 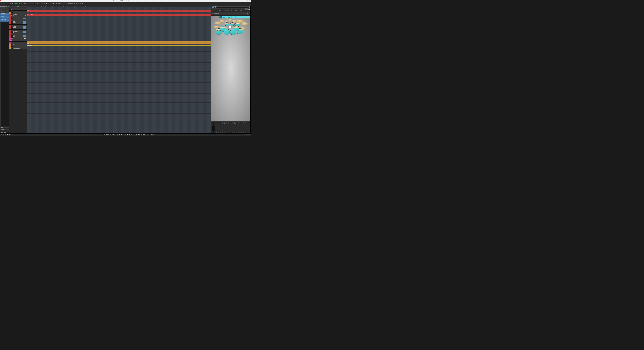 What do you see at coordinates (18, 15) in the screenshot?
I see `track-row: msDrum BUSeVolume0.00` at bounding box center [18, 15].